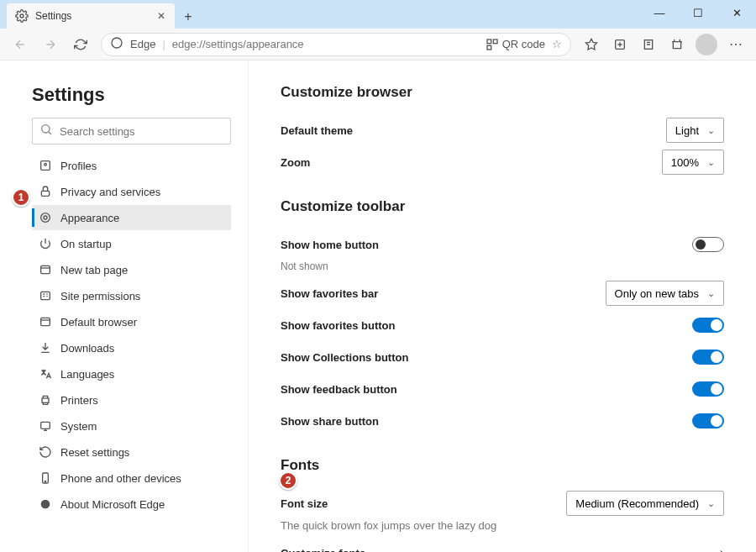  I want to click on sidebar-item-profiles: Profiles, so click(131, 166).